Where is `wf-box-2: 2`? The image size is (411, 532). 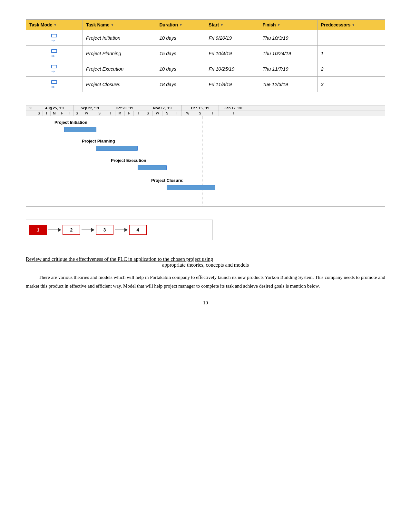
wf-box-2: 2 is located at coordinates (72, 230).